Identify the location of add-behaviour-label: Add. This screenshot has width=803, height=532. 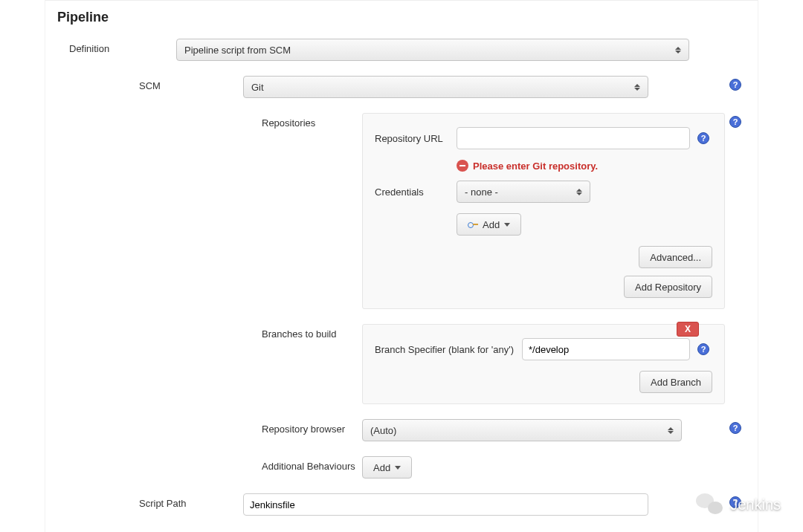
(382, 468).